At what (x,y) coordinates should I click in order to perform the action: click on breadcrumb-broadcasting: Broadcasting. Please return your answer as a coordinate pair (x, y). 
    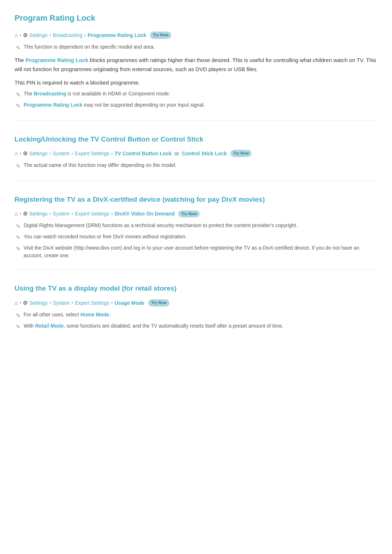
    Looking at the image, I should click on (68, 35).